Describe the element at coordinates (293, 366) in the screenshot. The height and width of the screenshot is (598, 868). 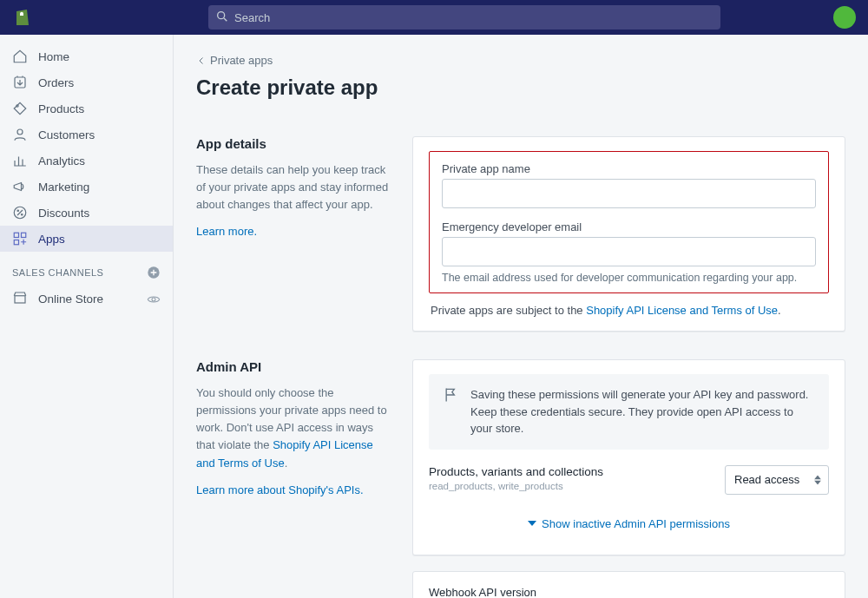
I see `section-heading: Admin API` at that location.